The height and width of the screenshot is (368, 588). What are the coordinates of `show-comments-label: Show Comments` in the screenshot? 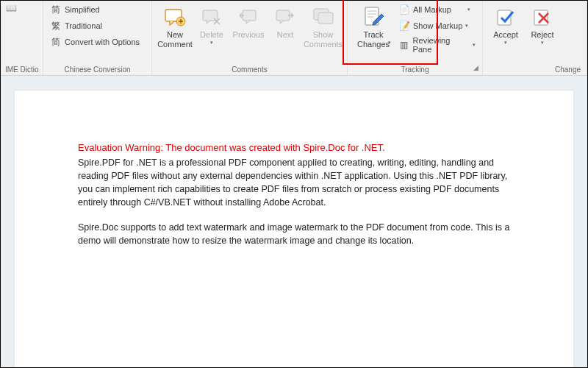 It's located at (323, 40).